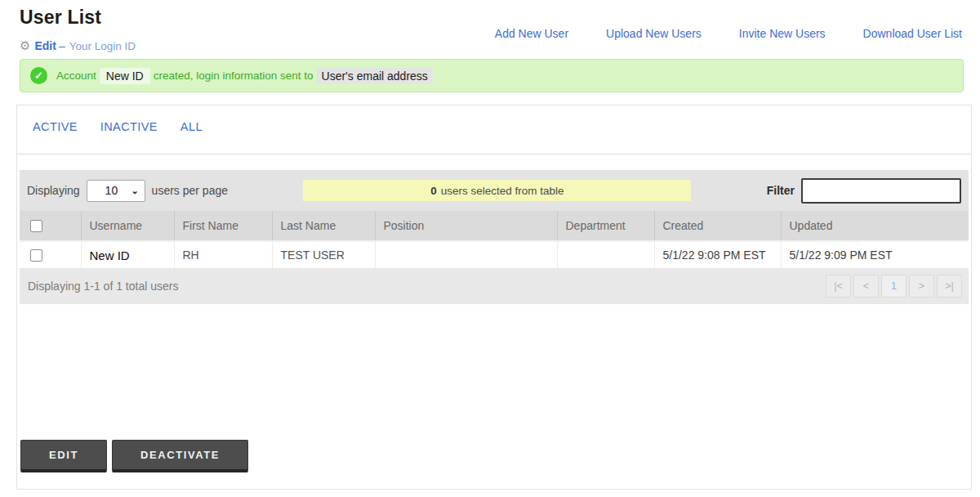  What do you see at coordinates (893, 286) in the screenshot?
I see `current-page-button: 1` at bounding box center [893, 286].